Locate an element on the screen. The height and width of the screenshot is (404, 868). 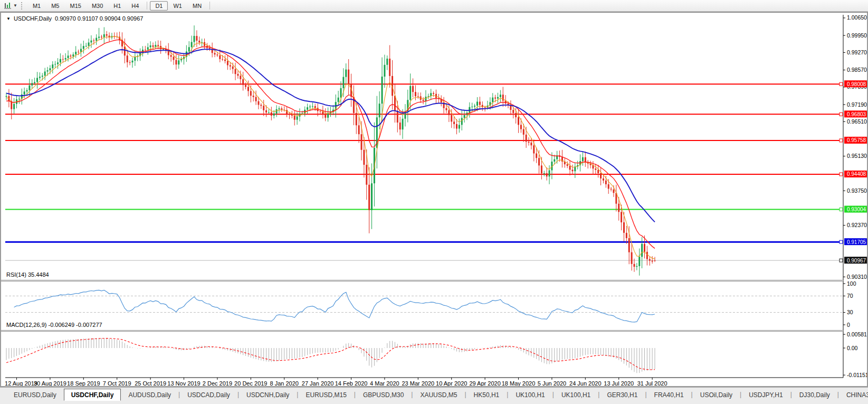
svg-text: 18 Sep 2019 is located at coordinates (83, 383).